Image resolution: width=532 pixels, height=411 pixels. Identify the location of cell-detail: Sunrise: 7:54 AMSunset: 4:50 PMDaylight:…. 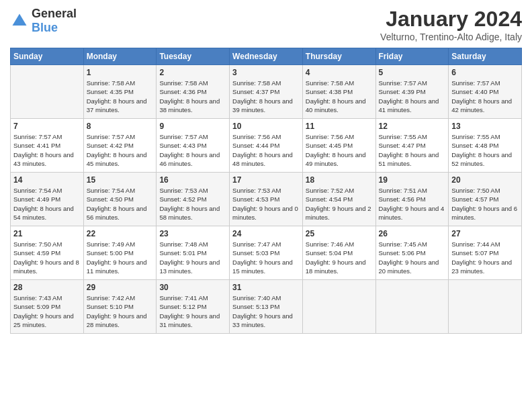
(120, 204).